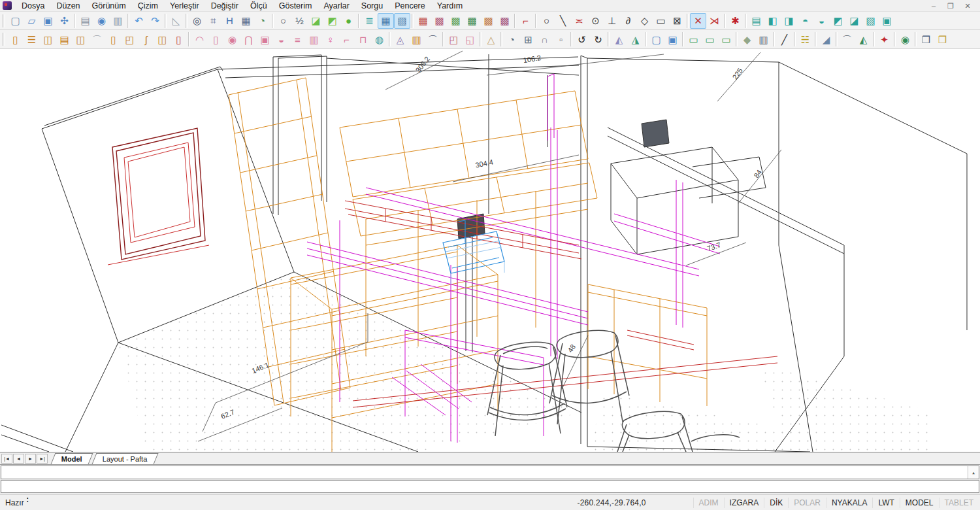 This screenshot has height=510, width=980. I want to click on cabinet-render-button: ◰, so click(453, 39).